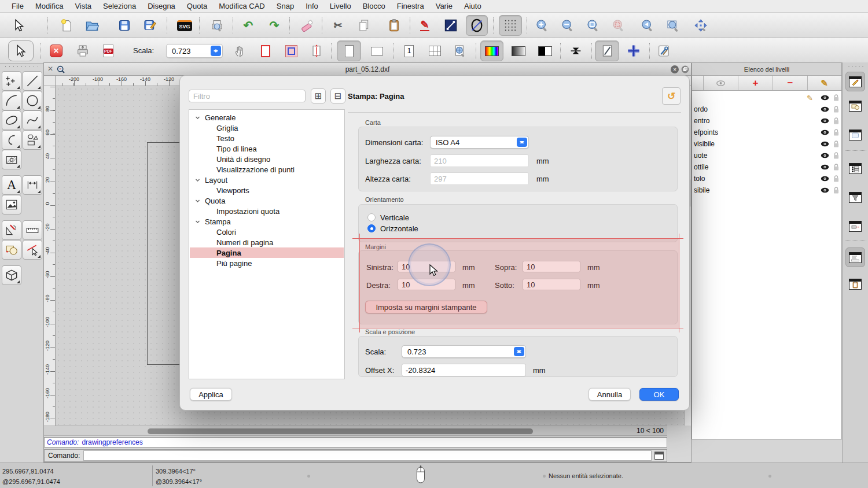 This screenshot has height=488, width=868. I want to click on preferences-button, so click(664, 51).